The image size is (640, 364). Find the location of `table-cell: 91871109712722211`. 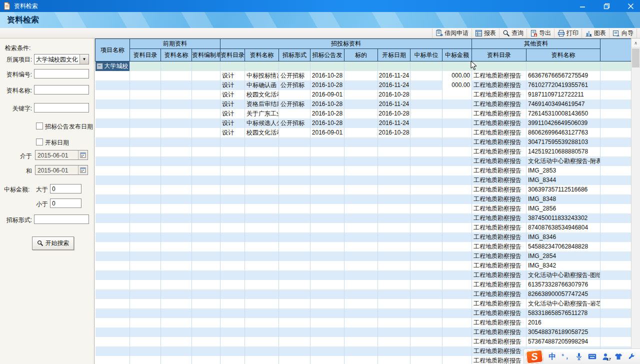

table-cell: 91871109712722211 is located at coordinates (564, 95).